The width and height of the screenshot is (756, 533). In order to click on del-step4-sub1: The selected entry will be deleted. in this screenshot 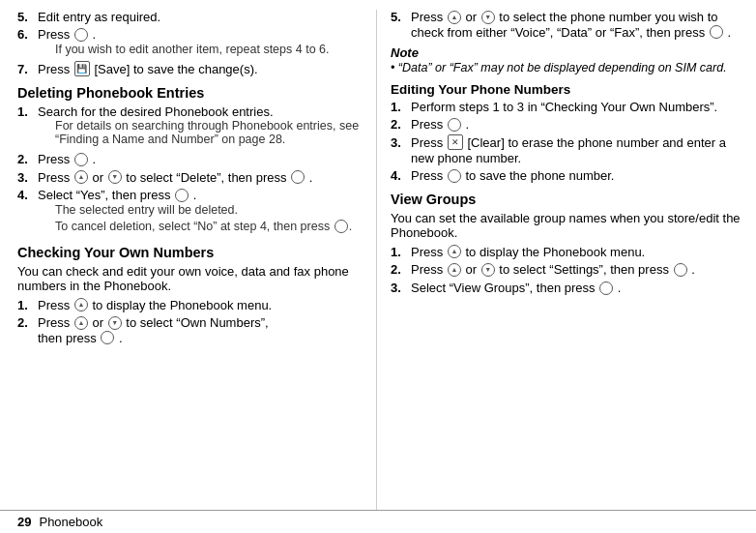, I will do `click(211, 210)`.